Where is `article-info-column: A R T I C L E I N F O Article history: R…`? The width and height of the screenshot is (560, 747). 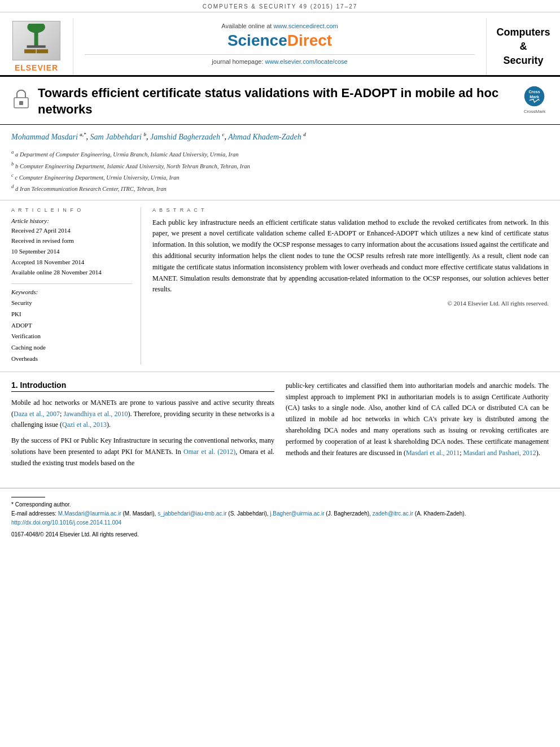
article-info-column: A R T I C L E I N F O Article history: R… is located at coordinates (76, 286).